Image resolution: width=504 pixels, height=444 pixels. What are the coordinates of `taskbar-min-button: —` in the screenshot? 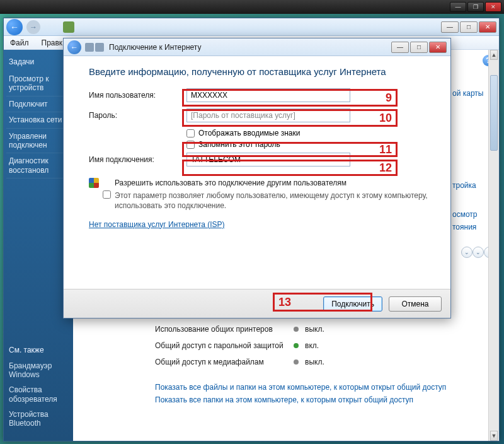 It's located at (458, 7).